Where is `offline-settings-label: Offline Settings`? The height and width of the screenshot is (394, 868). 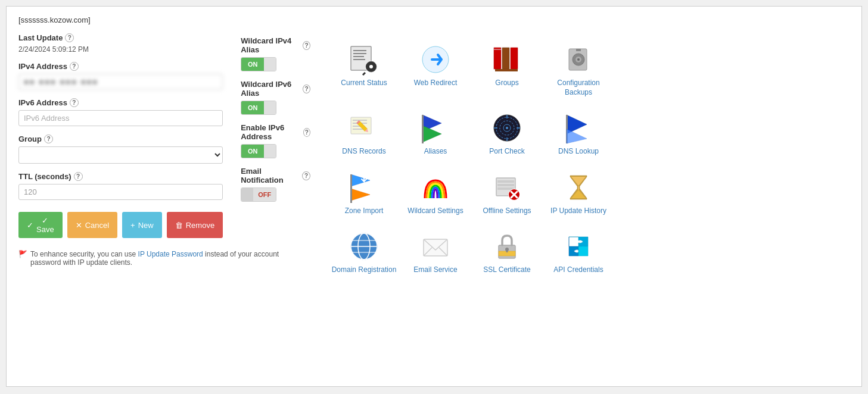 offline-settings-label: Offline Settings is located at coordinates (506, 211).